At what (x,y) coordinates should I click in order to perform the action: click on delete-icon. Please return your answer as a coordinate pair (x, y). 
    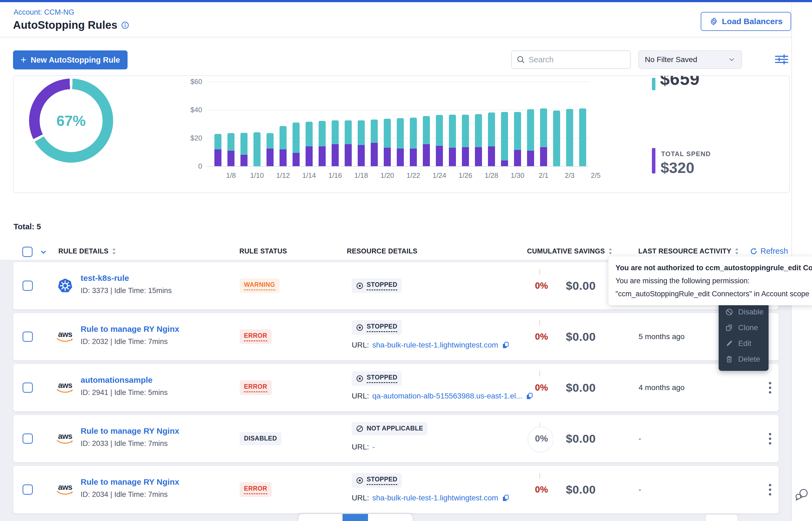
    Looking at the image, I should click on (729, 359).